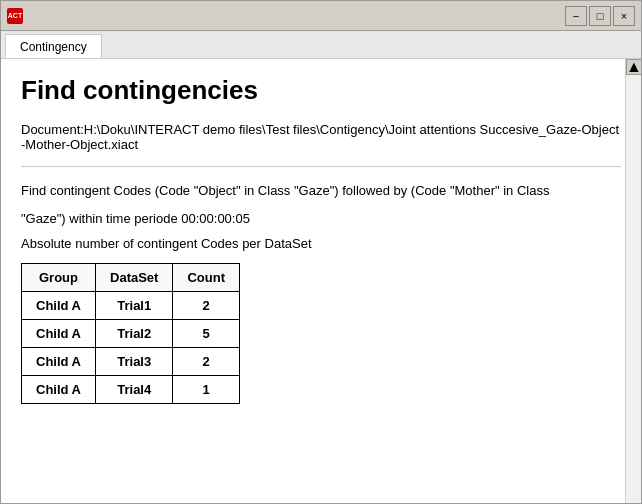  What do you see at coordinates (206, 334) in the screenshot?
I see `cell-count: 5` at bounding box center [206, 334].